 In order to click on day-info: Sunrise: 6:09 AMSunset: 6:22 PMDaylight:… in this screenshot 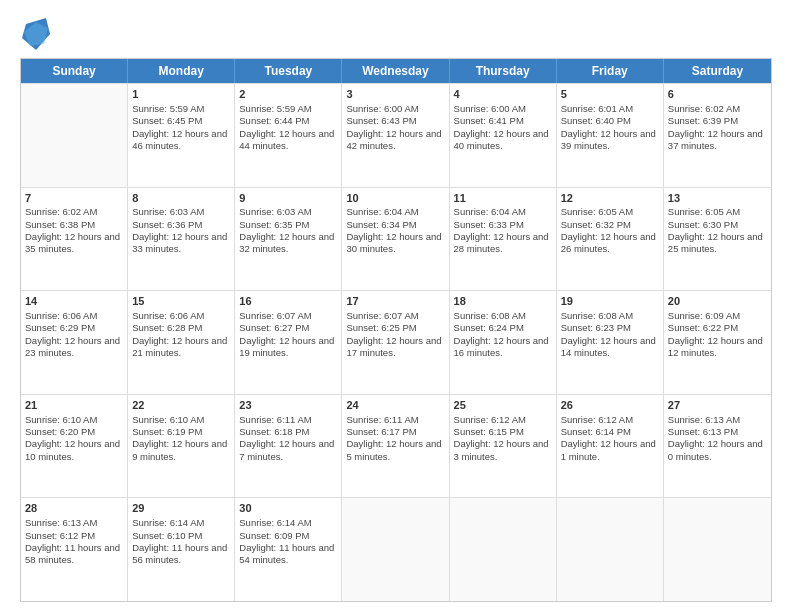, I will do `click(718, 334)`.